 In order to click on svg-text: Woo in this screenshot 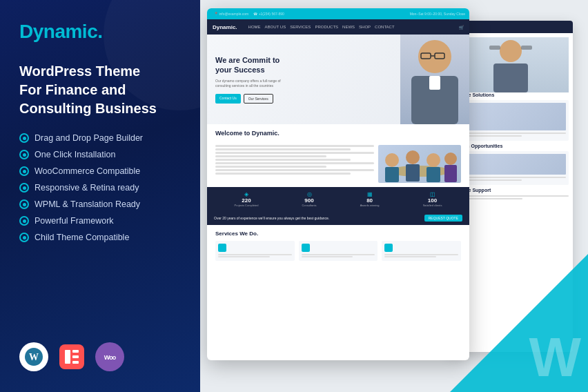, I will do `click(110, 357)`.